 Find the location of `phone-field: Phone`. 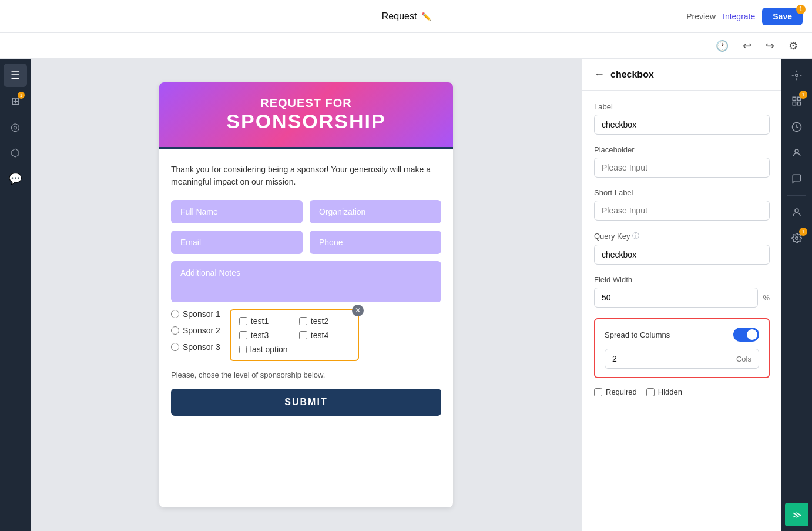

phone-field: Phone is located at coordinates (375, 242).